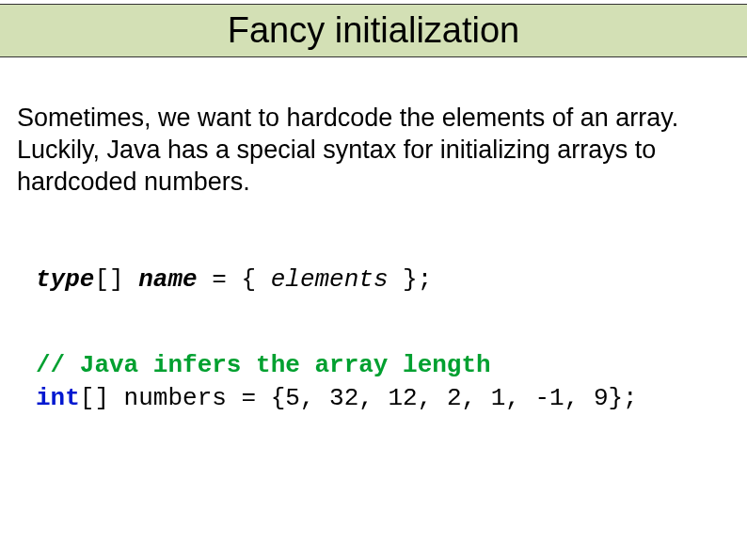  I want to click on syntax-type: type, so click(65, 280).